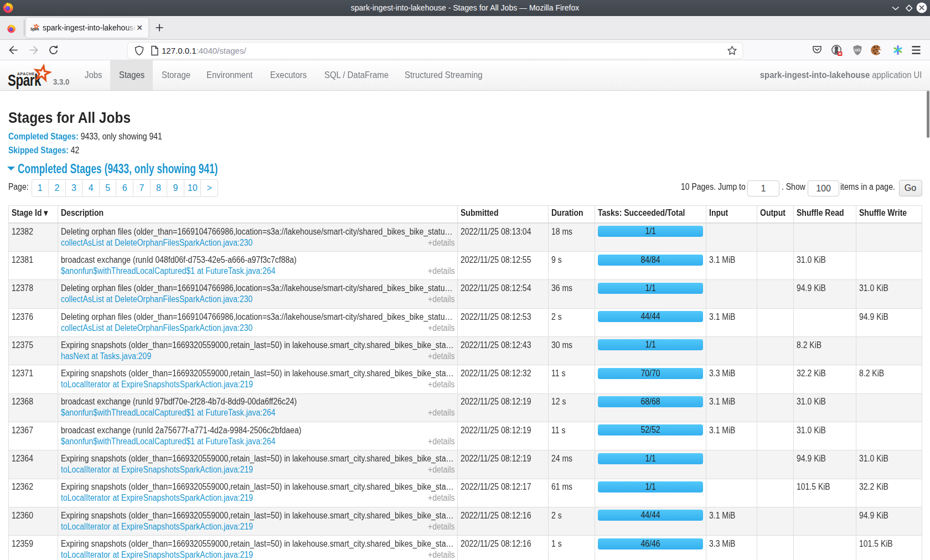 The image size is (930, 560). Describe the element at coordinates (858, 50) in the screenshot. I see `svg-text: UO` at that location.